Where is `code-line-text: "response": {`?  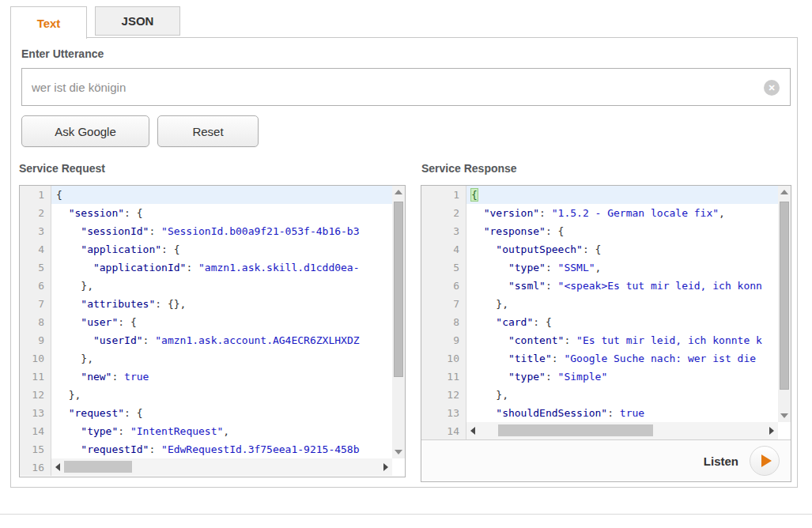 code-line-text: "response": { is located at coordinates (629, 231).